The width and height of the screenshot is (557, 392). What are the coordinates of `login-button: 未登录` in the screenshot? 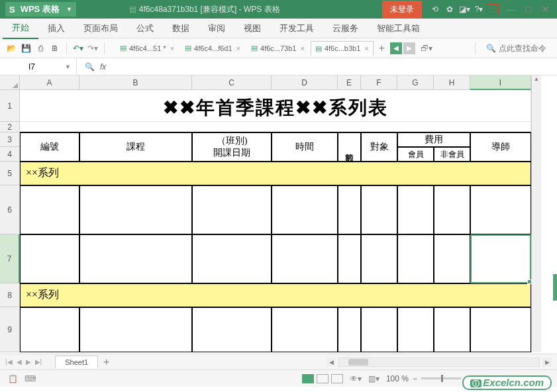 It's located at (402, 9).